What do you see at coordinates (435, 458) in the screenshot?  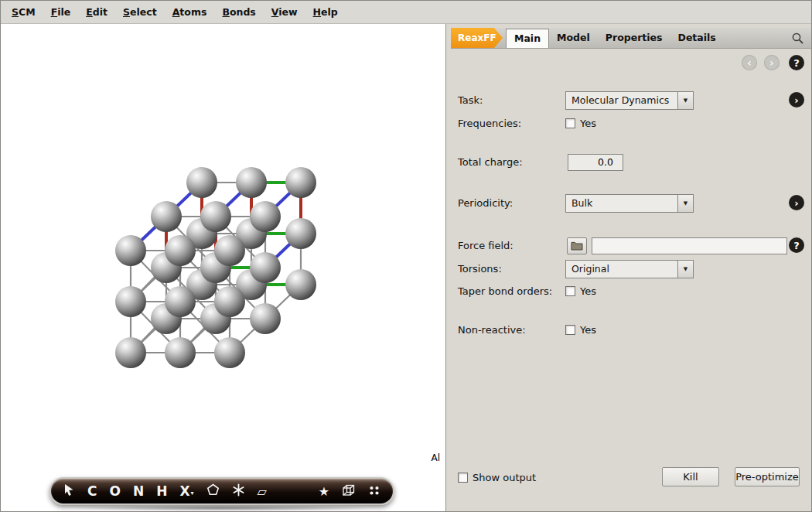 I see `atom-type-label: Al` at bounding box center [435, 458].